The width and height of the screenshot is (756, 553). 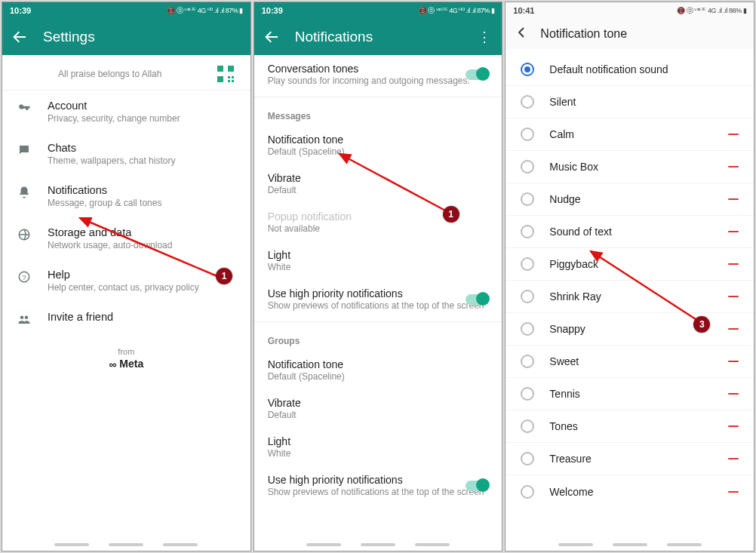 I want to click on tone-item-sweet: Sweet, so click(x=629, y=362).